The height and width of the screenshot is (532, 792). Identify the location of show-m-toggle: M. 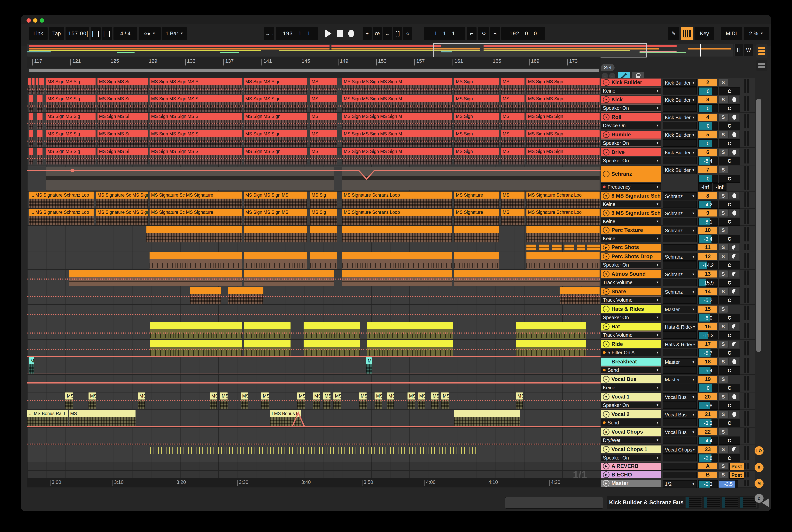
(759, 483).